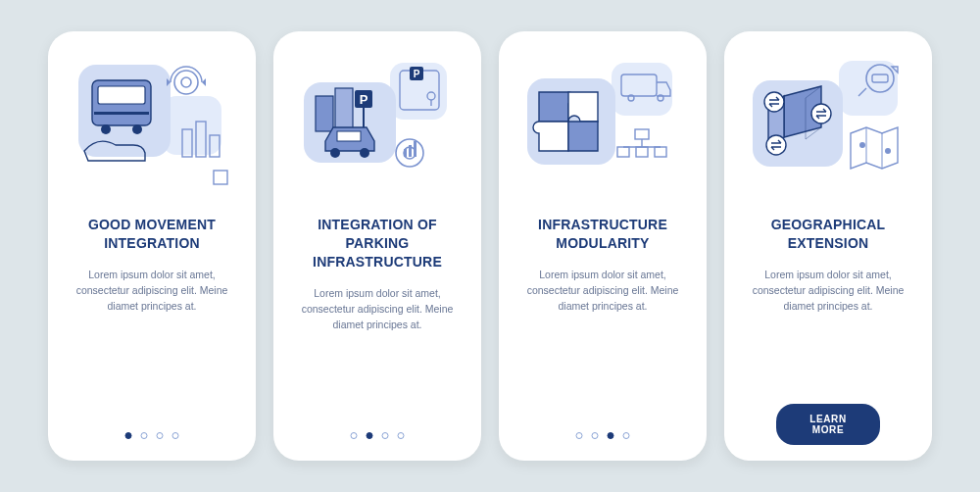 Image resolution: width=980 pixels, height=492 pixels. I want to click on illustration-puzzle, so click(603, 126).